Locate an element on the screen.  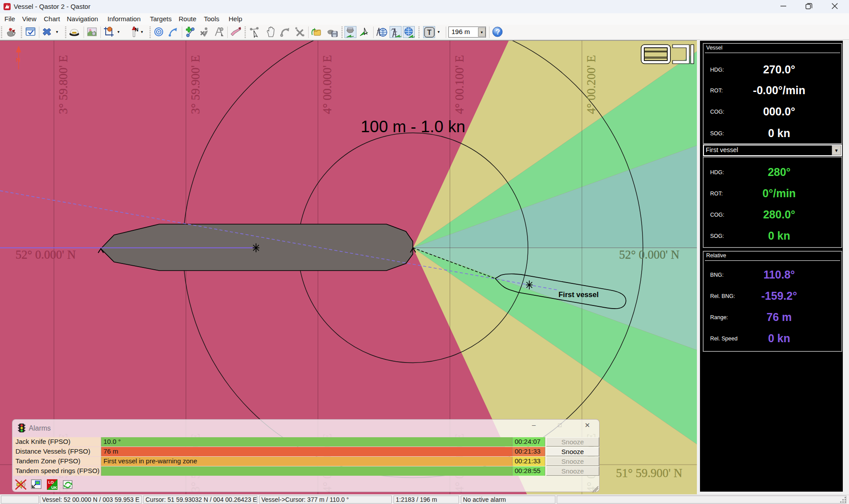
svg-text: 4° 00.200' E is located at coordinates (591, 85).